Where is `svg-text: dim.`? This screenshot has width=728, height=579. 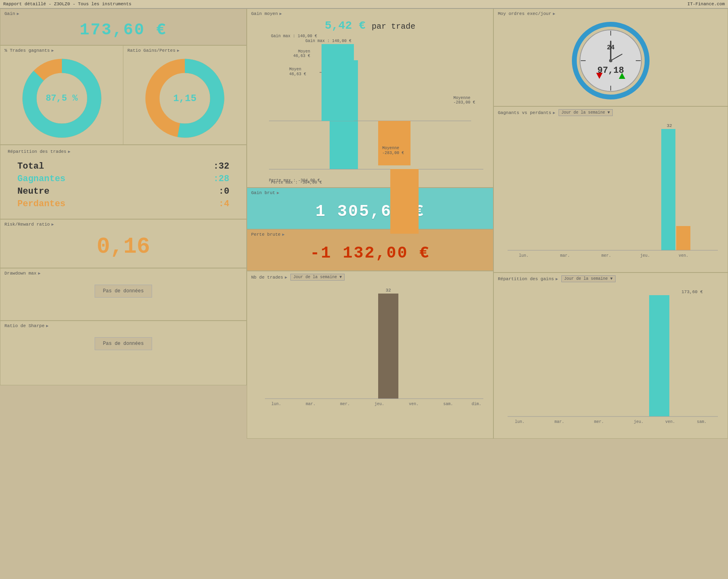
svg-text: dim. is located at coordinates (476, 404).